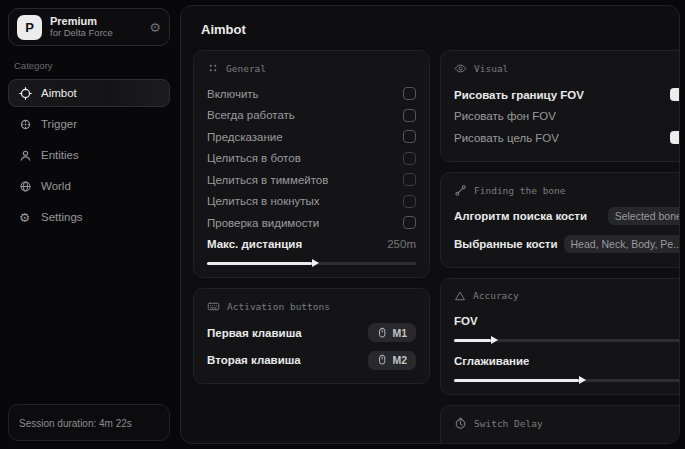 The width and height of the screenshot is (685, 449). Describe the element at coordinates (233, 94) in the screenshot. I see `setting-label: Включить` at that location.